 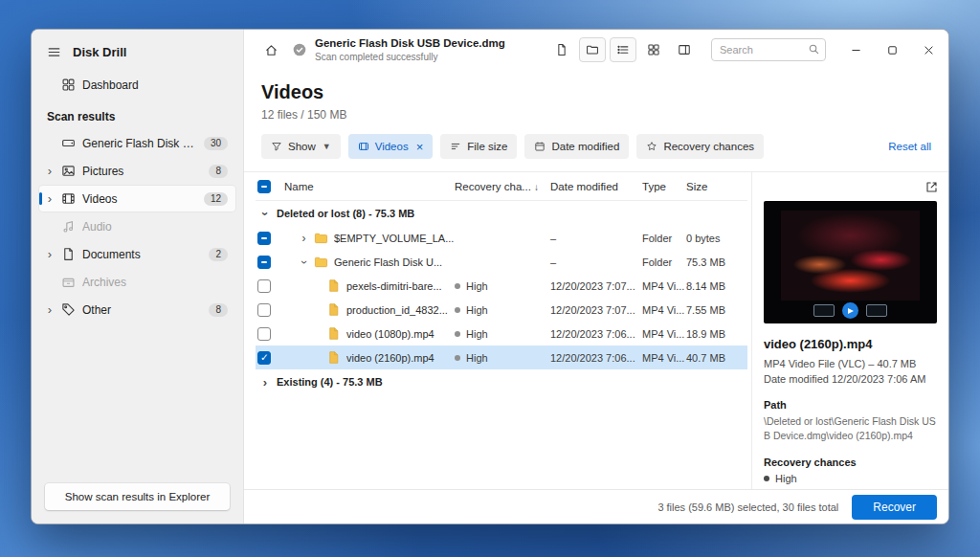 What do you see at coordinates (501, 262) in the screenshot?
I see `table-row: › Generic Flash Disk U... – Folder 75.3 …` at bounding box center [501, 262].